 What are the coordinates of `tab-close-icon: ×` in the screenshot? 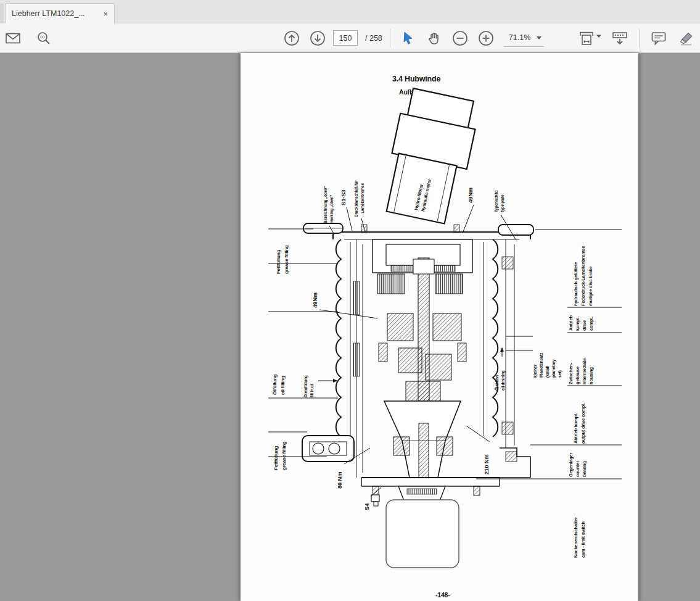 It's located at (105, 14).